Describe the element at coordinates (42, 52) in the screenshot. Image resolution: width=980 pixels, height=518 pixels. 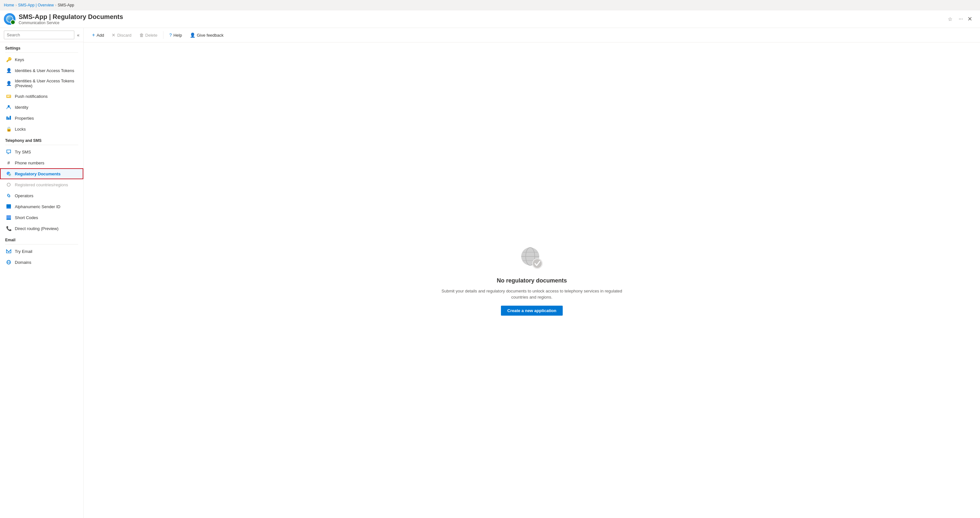
I see `settings-divider` at that location.